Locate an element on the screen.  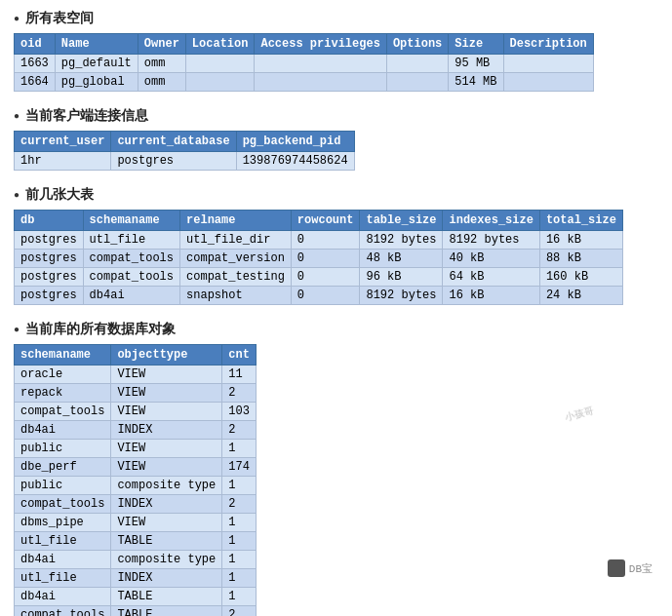
table-cell: snapshot is located at coordinates (236, 296).